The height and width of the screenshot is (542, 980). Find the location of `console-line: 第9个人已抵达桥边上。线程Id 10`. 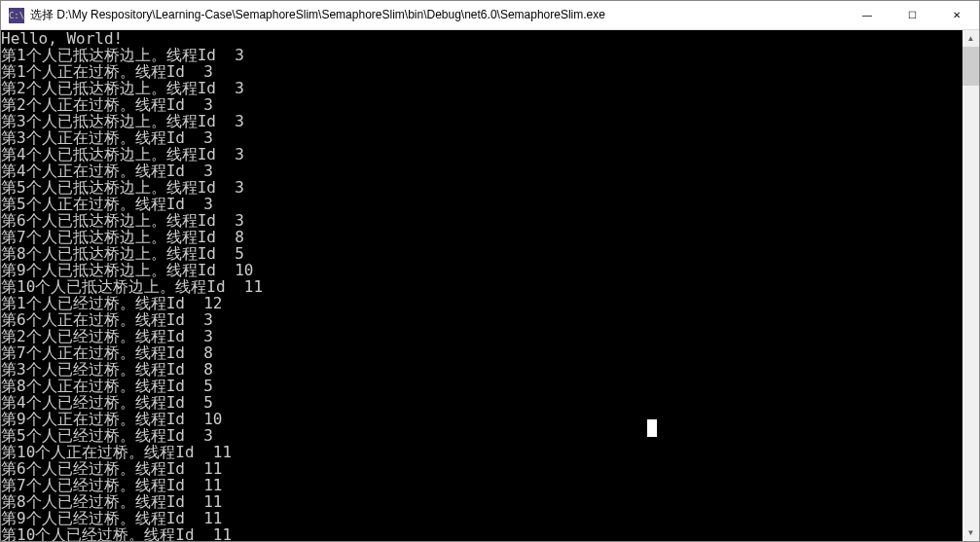

console-line: 第9个人已抵达桥边上。线程Id 10 is located at coordinates (482, 271).